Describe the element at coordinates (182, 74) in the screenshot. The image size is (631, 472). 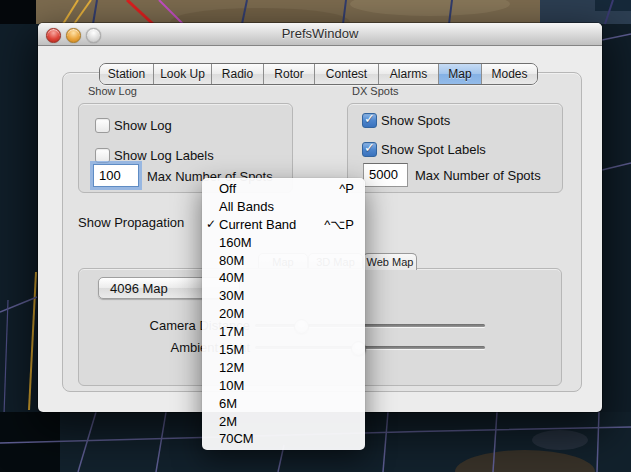
I see `tab-look-up: Look Up` at that location.